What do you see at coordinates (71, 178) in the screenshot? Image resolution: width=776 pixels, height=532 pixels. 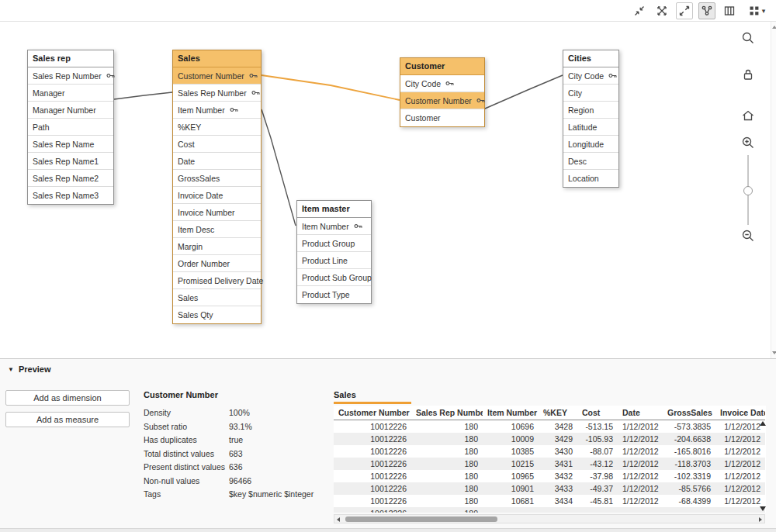 I see `field-sales-rep-name2: Sales Rep Name2` at bounding box center [71, 178].